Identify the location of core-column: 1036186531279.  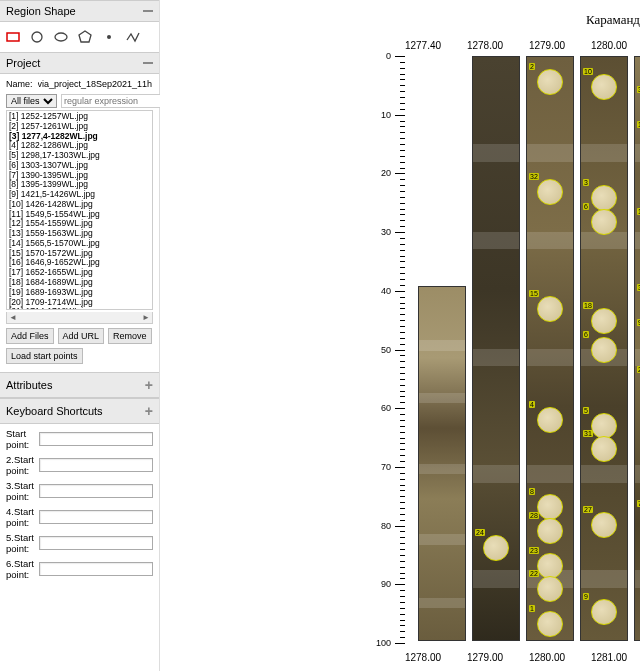
(604, 348).